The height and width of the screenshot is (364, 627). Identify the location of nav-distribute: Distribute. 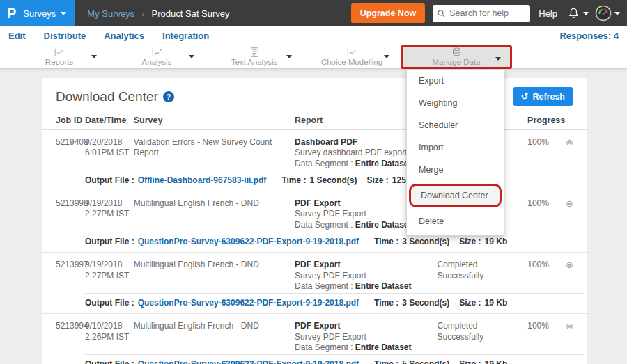
(65, 36).